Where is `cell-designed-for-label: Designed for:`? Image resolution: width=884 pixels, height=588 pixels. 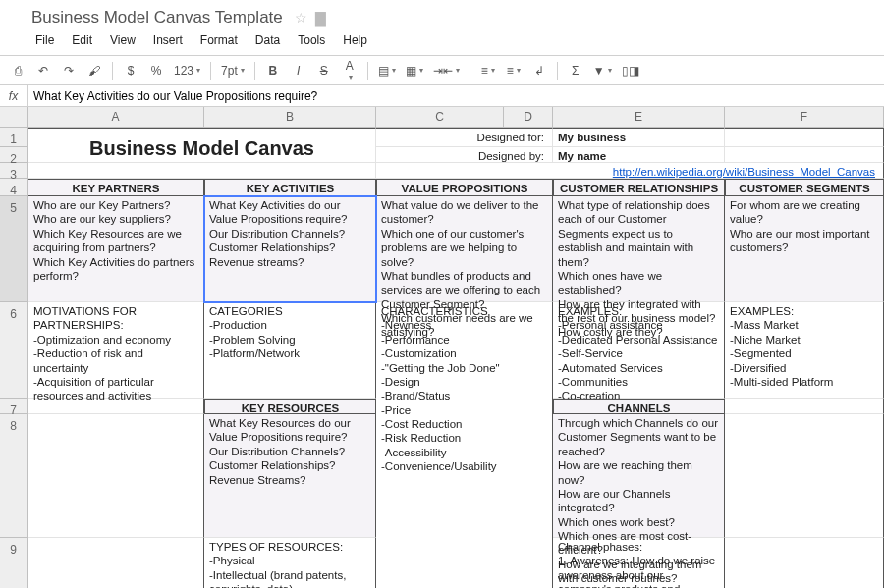
cell-designed-for-label: Designed for: is located at coordinates (465, 137).